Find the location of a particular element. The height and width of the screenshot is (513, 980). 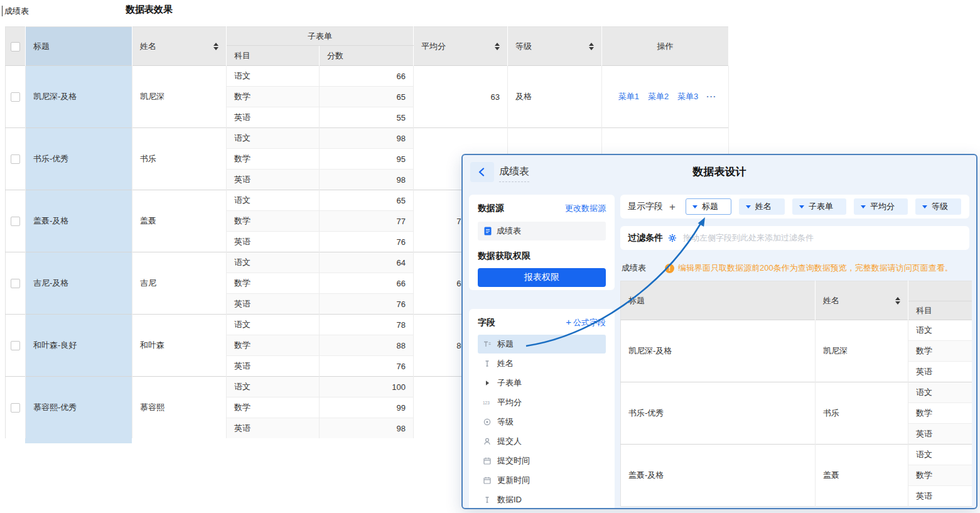

filter-placeholder: 拖动左侧字段到此处来添加过滤条件 is located at coordinates (748, 238).